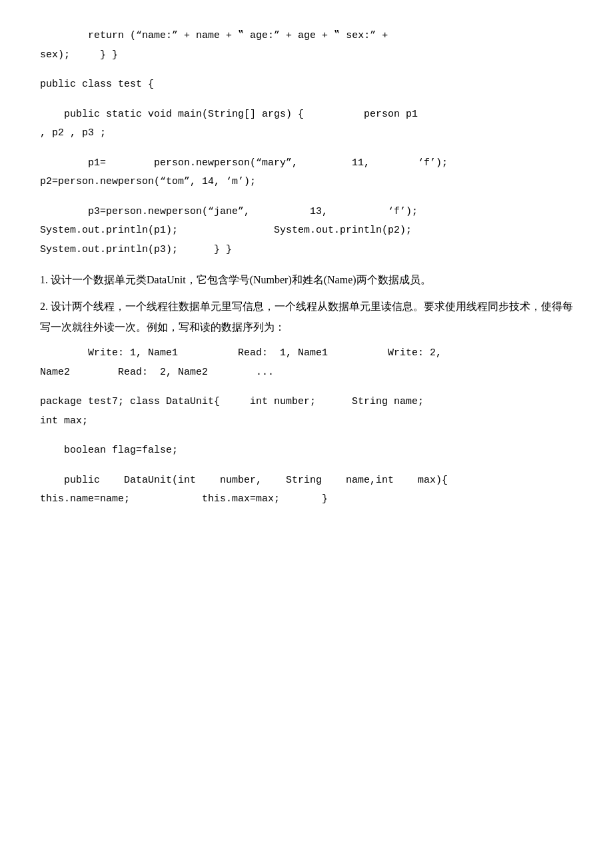  What do you see at coordinates (306, 317) in the screenshot?
I see `question-2: 2. 设计两个线程，一个线程往数据单元里写信息，一个线程从数据单元里读信息。要求…` at bounding box center [306, 317].